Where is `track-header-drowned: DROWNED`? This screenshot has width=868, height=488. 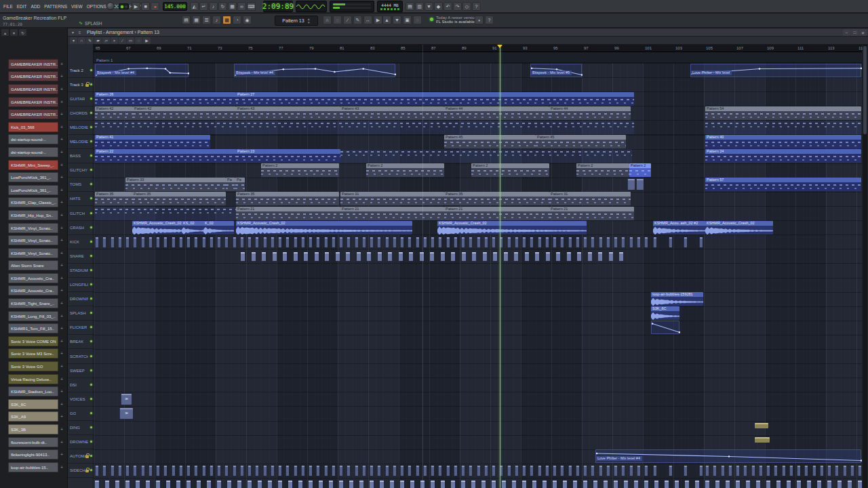 track-header-drowned: DROWNED is located at coordinates (81, 442).